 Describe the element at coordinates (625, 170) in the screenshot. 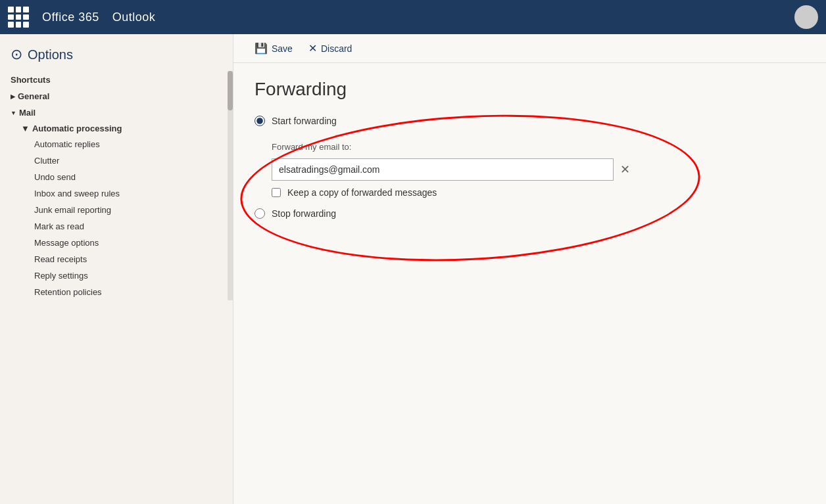

I see `clear-email-button: ✕` at that location.